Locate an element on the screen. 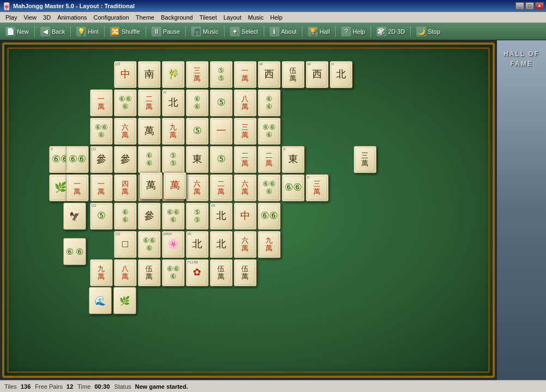 The image size is (546, 392). tile: D2⑤ is located at coordinates (101, 216).